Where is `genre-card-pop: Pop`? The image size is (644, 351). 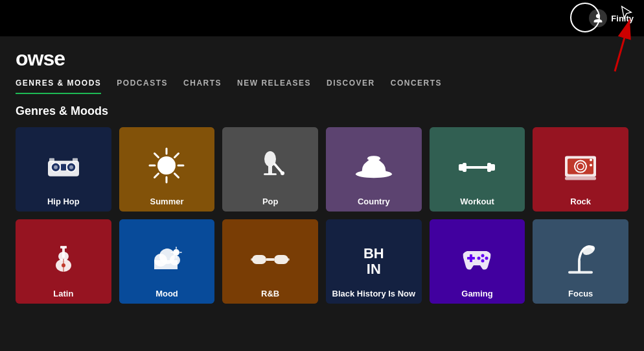
genre-card-pop: Pop is located at coordinates (270, 169).